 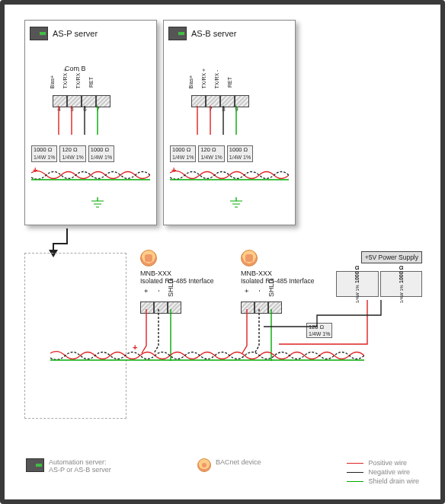 What do you see at coordinates (75, 336) in the screenshot?
I see `dashed-placeholder` at bounding box center [75, 336].